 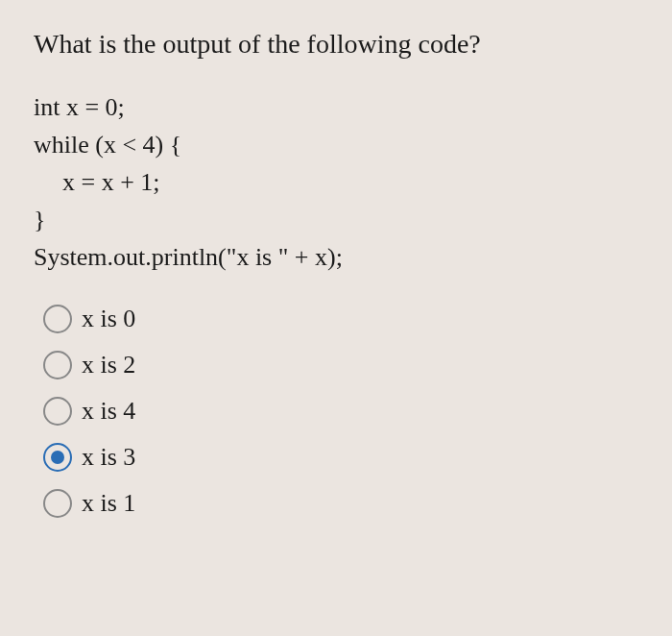 What do you see at coordinates (336, 108) in the screenshot?
I see `code-line-1: int x = 0;` at bounding box center [336, 108].